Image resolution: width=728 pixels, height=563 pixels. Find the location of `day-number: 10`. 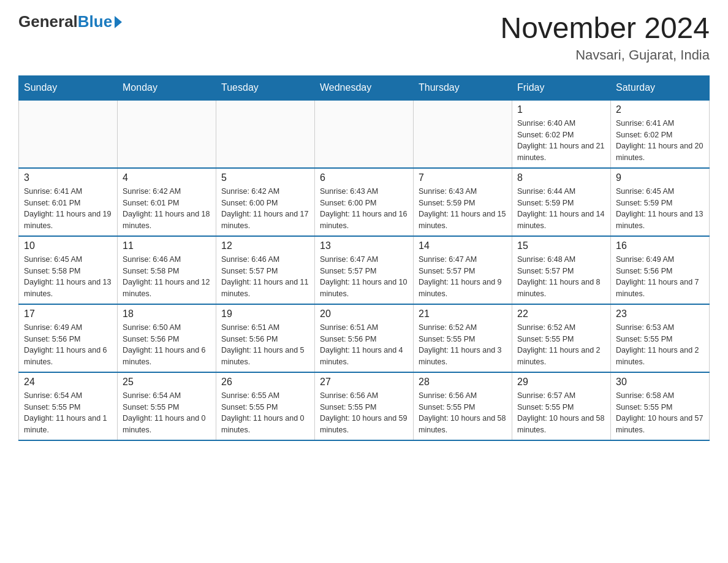

day-number: 10 is located at coordinates (68, 246).